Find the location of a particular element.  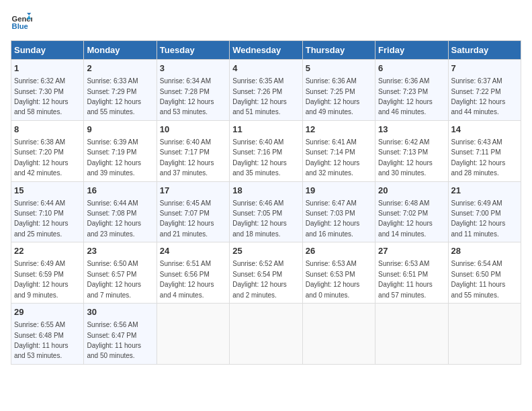

sunset-text: Sunset: 7:30 PM is located at coordinates (39, 91).